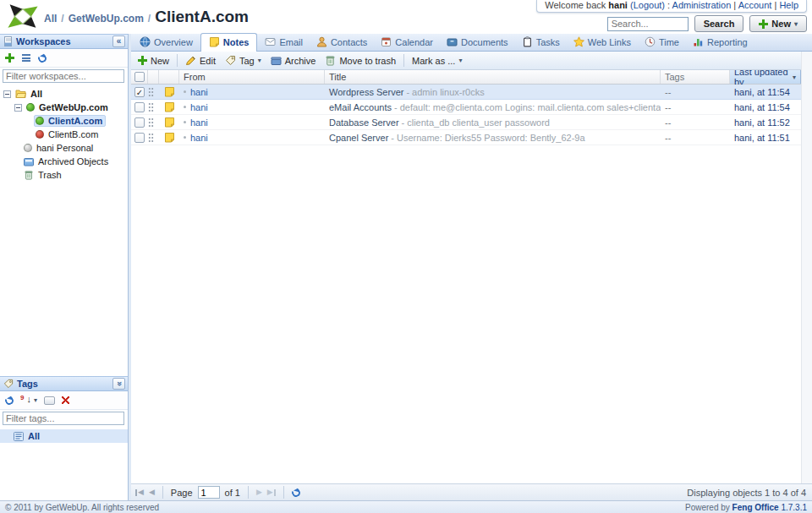 The image size is (812, 513). What do you see at coordinates (40, 121) in the screenshot?
I see `green-dot-icon` at bounding box center [40, 121].